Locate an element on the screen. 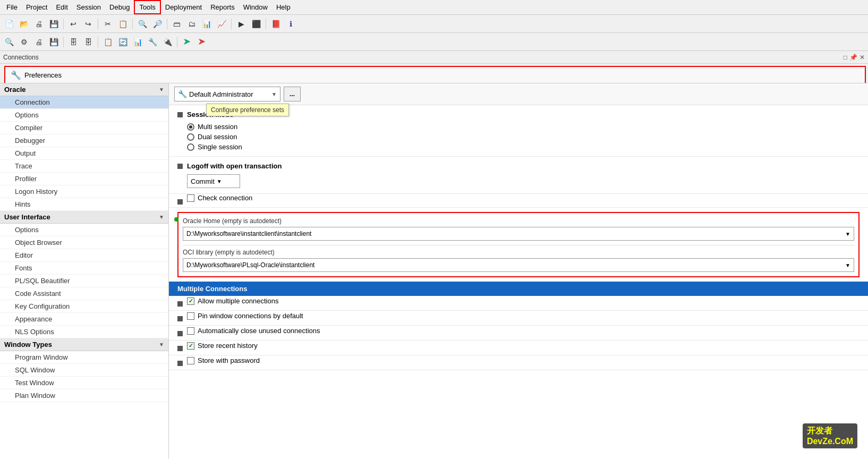 The image size is (868, 459). sidebar-item-code-assistant: Code Assistant is located at coordinates (84, 294).